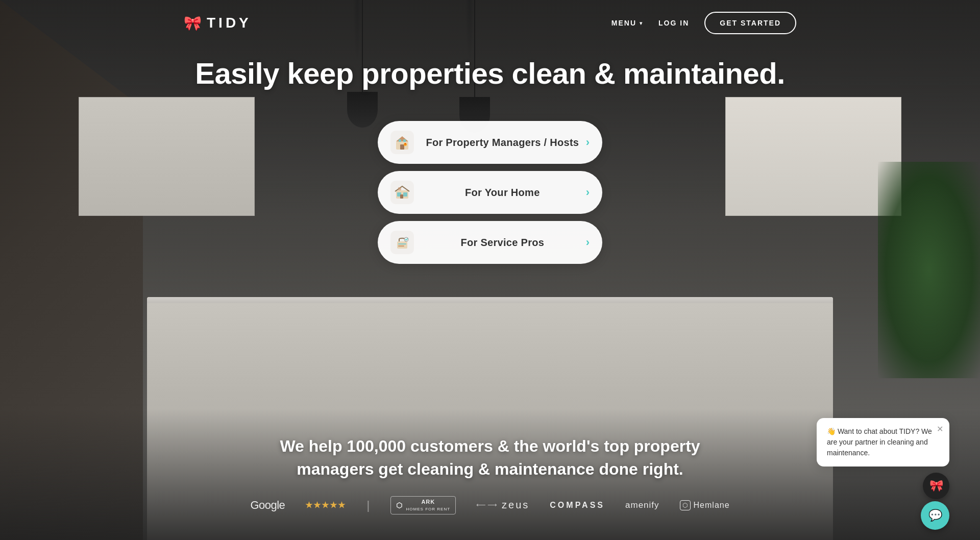 The height and width of the screenshot is (540, 980). I want to click on partner-stars: ★★★★★, so click(326, 505).